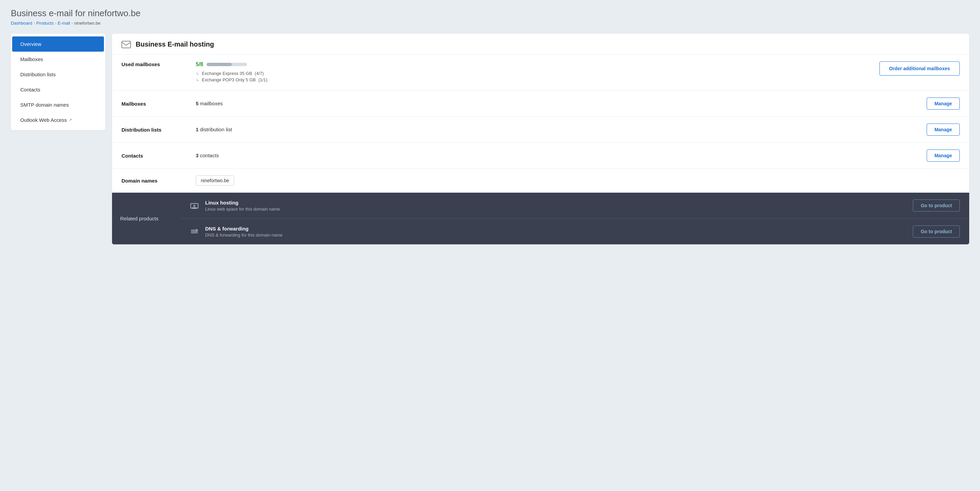 The image size is (980, 491). I want to click on domain-names-row: Domain names ninefortwo.be, so click(541, 181).